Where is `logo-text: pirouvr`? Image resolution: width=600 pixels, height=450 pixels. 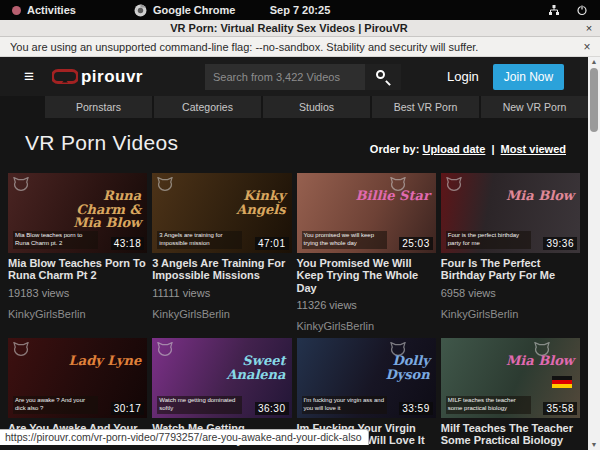
logo-text: pirouvr is located at coordinates (112, 77).